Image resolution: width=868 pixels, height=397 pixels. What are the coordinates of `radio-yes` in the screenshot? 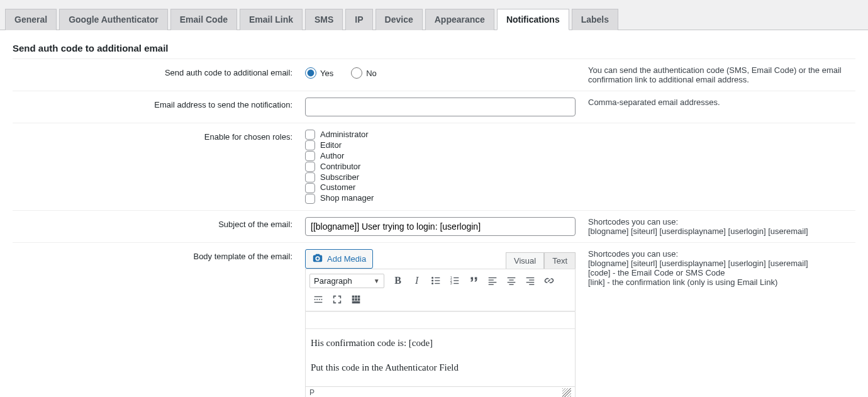 It's located at (311, 73).